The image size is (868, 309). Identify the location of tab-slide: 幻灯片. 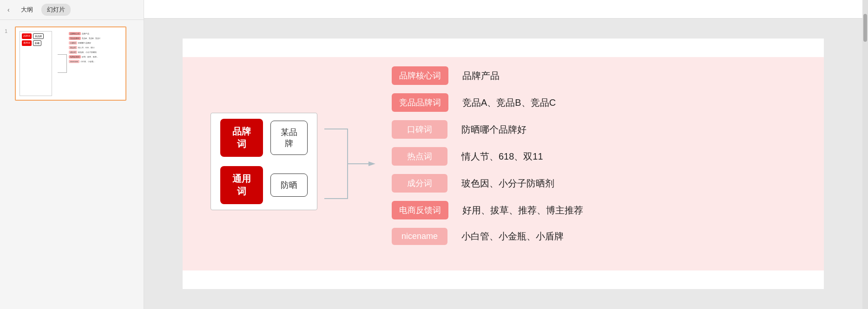
(56, 10).